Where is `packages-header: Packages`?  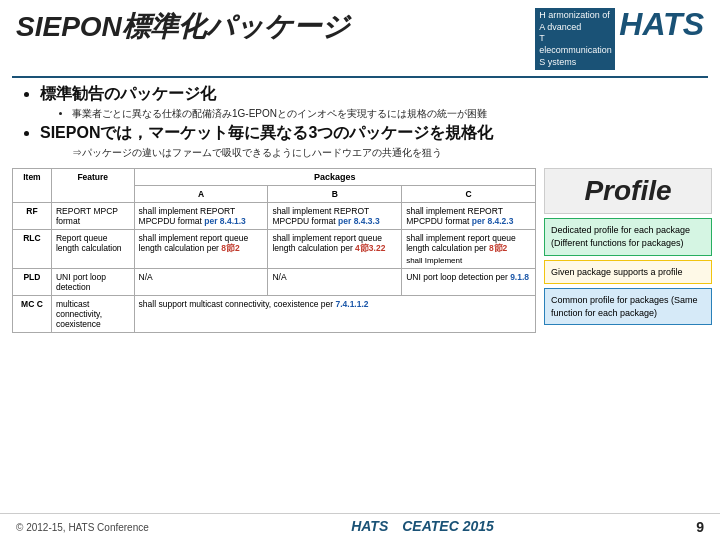 packages-header: Packages is located at coordinates (334, 178).